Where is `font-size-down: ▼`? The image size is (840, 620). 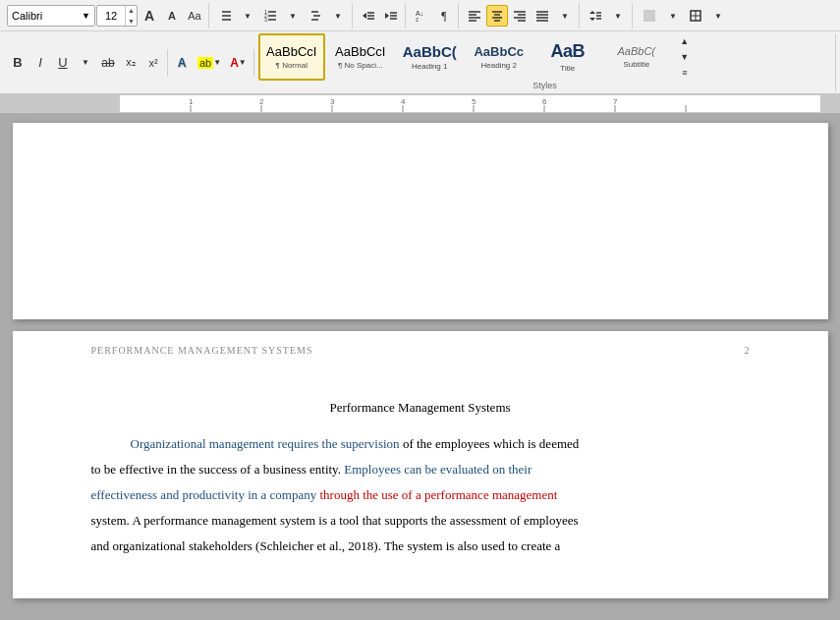
font-size-down: ▼ is located at coordinates (132, 22).